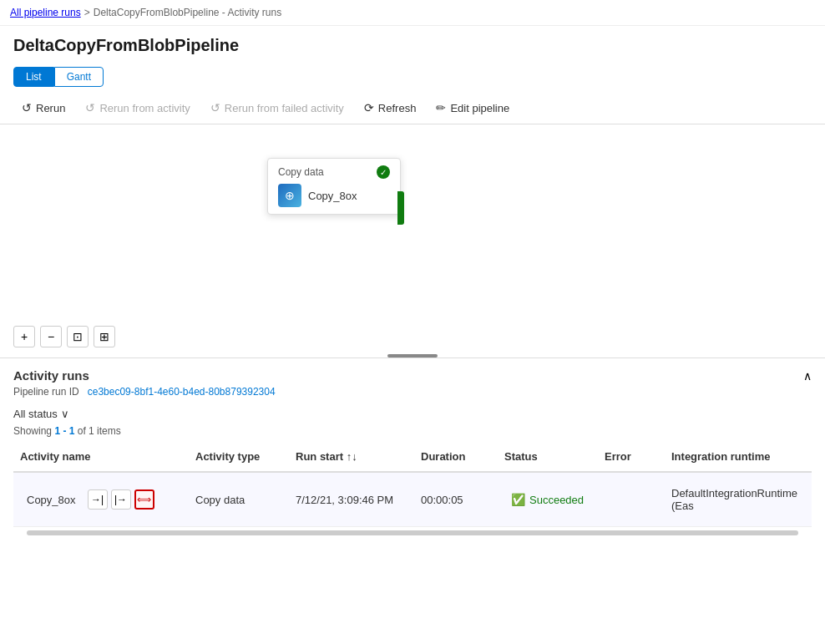 Image resolution: width=825 pixels, height=644 pixels. I want to click on col-run-start: Run start ↑↓, so click(352, 456).